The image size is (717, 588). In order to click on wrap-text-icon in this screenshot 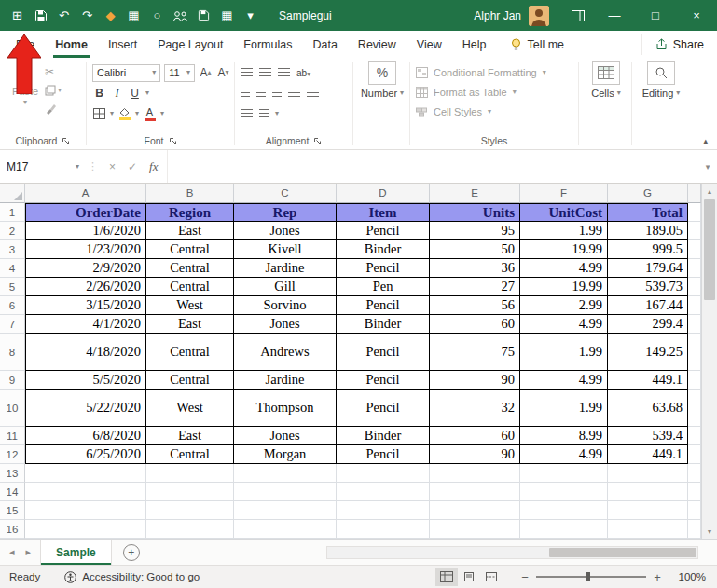, I will do `click(246, 114)`.